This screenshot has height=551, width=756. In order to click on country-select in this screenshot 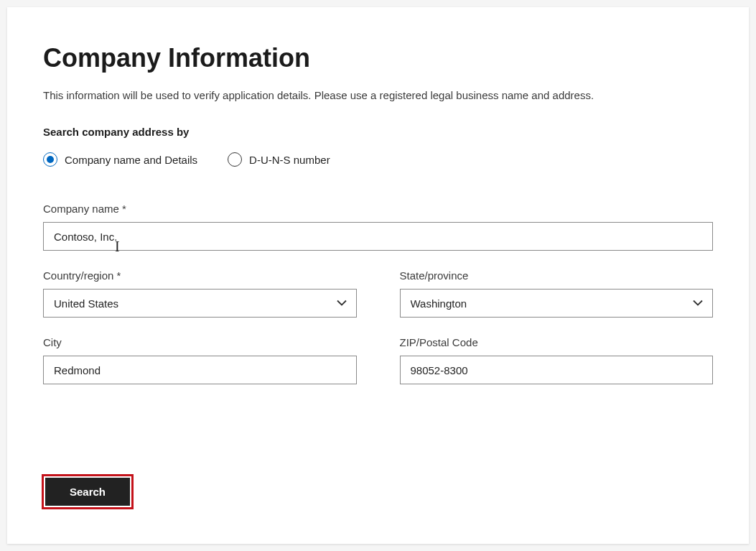, I will do `click(200, 303)`.